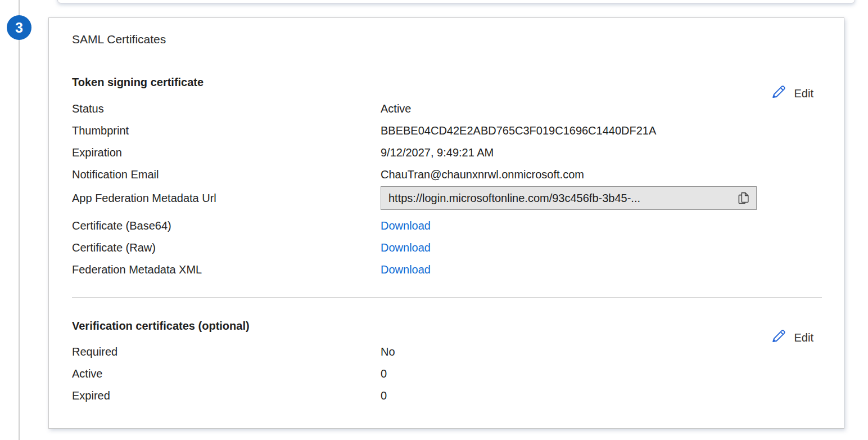 This screenshot has width=868, height=440. Describe the element at coordinates (251, 226) in the screenshot. I see `download-row: Certificate (Base64) Download` at that location.